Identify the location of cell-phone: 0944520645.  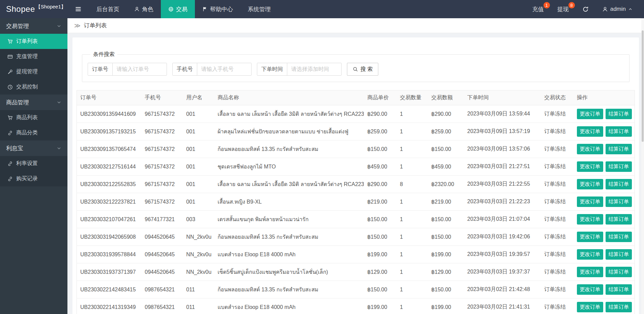
(162, 237).